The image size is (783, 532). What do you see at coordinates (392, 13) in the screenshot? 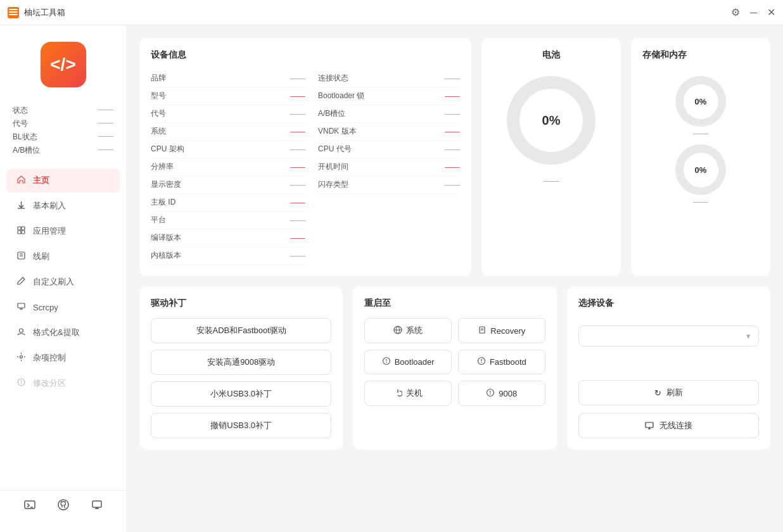
I see `titlebar: 柚坛工具箱 ⚙ ─ ✕` at bounding box center [392, 13].